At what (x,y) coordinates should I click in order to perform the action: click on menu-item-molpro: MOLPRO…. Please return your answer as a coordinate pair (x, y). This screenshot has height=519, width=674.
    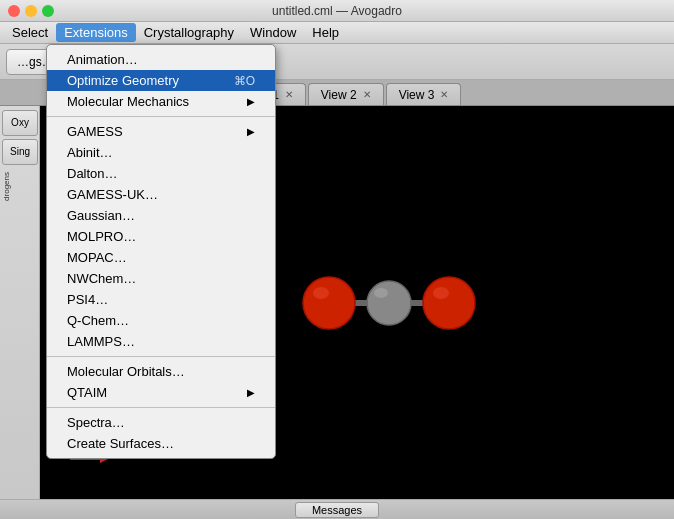
    Looking at the image, I should click on (161, 236).